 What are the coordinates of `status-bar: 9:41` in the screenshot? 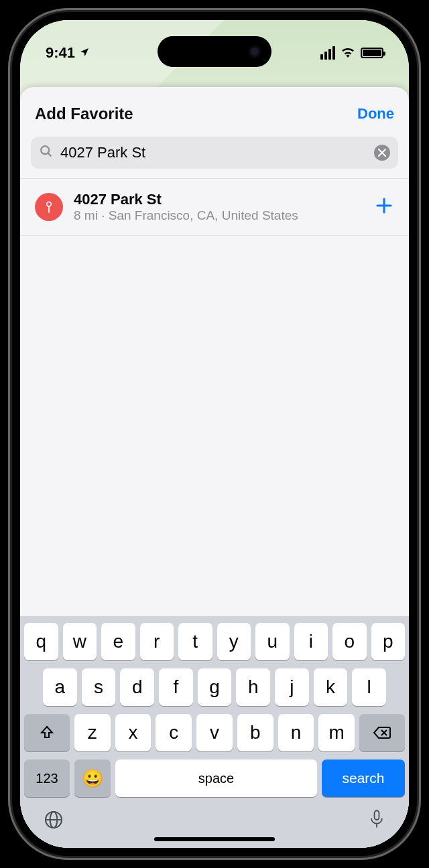 It's located at (214, 53).